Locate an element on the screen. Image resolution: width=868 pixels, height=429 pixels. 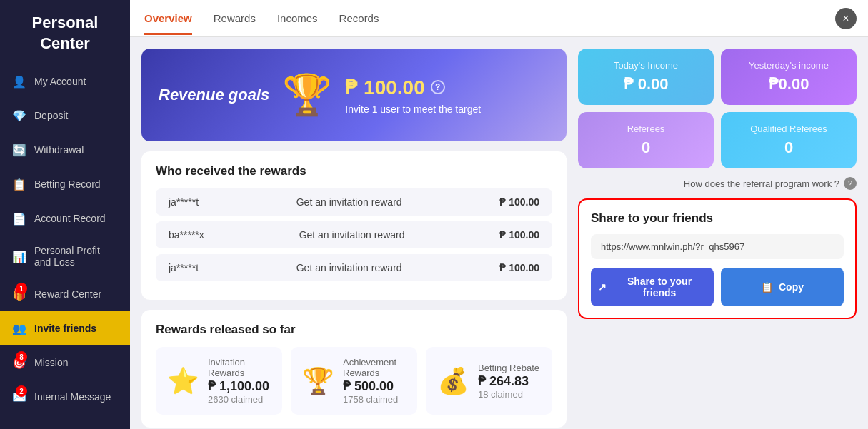
tab-rewards: Rewards is located at coordinates (234, 19).